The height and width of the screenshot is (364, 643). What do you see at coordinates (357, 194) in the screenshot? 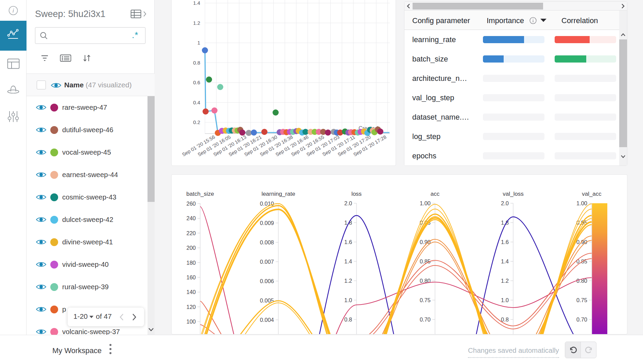
I see `svg-text: loss` at bounding box center [357, 194].